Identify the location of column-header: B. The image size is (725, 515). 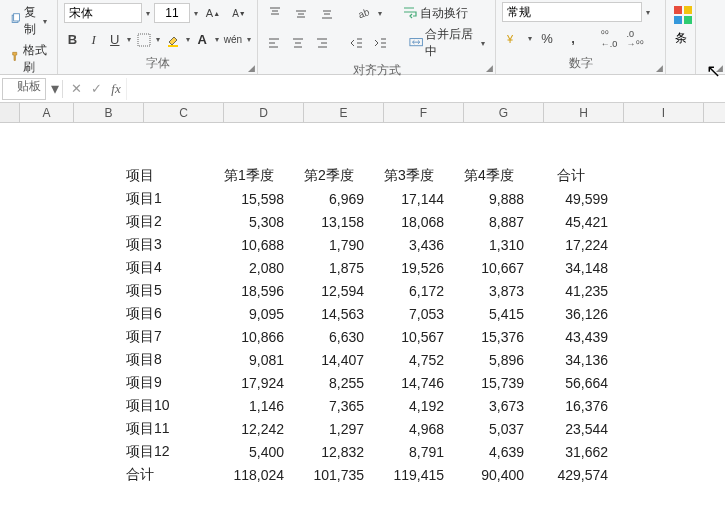
(109, 112).